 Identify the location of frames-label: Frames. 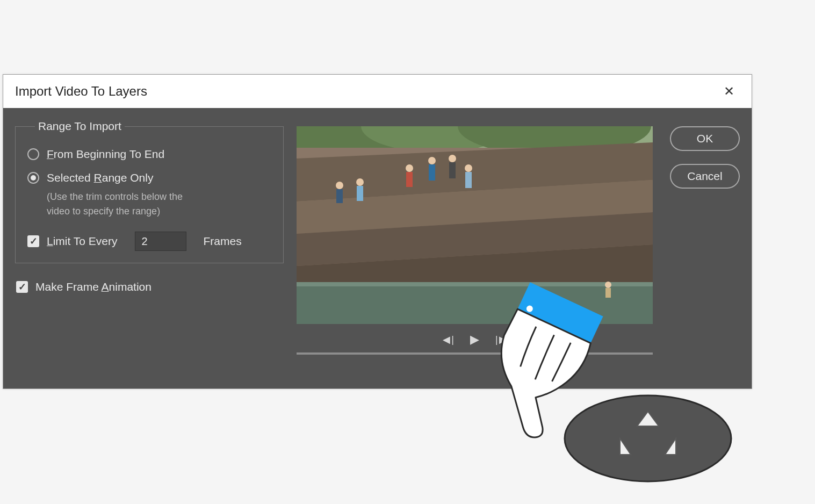
(222, 241).